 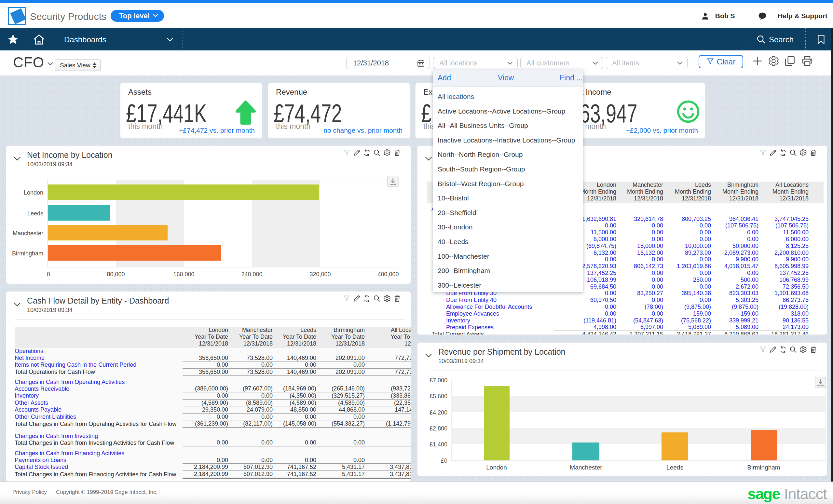 What do you see at coordinates (438, 396) in the screenshot?
I see `svg-text: £5,600` at bounding box center [438, 396].